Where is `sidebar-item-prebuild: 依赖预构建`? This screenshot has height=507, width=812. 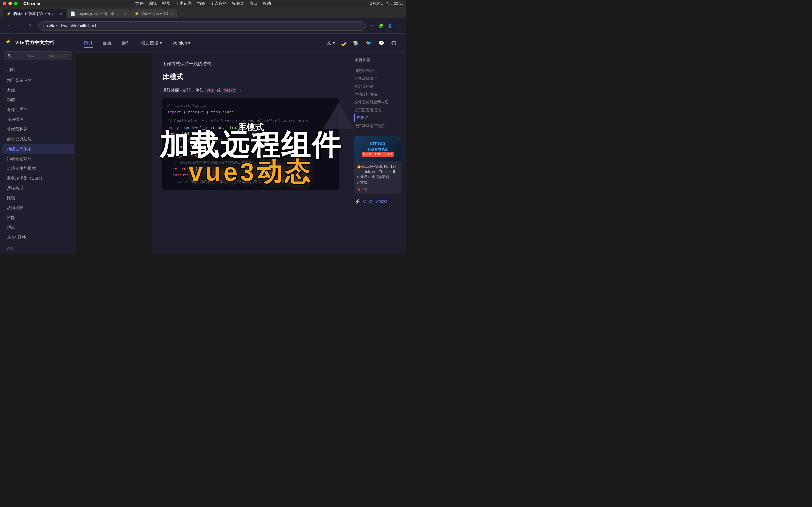
sidebar-item-prebuild: 依赖预构建 is located at coordinates (38, 129).